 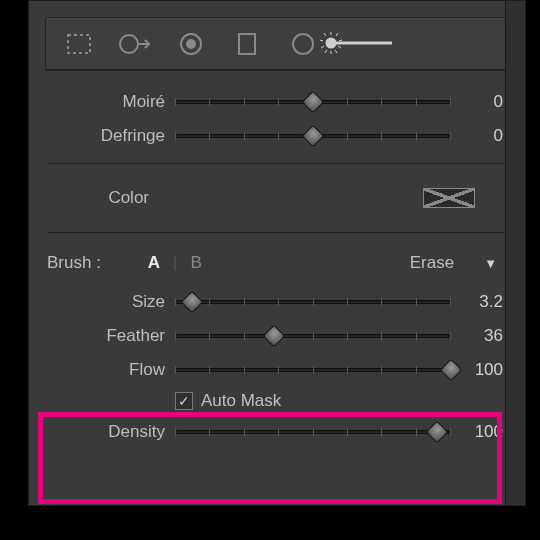 I want to click on color-row: Color, so click(x=277, y=198).